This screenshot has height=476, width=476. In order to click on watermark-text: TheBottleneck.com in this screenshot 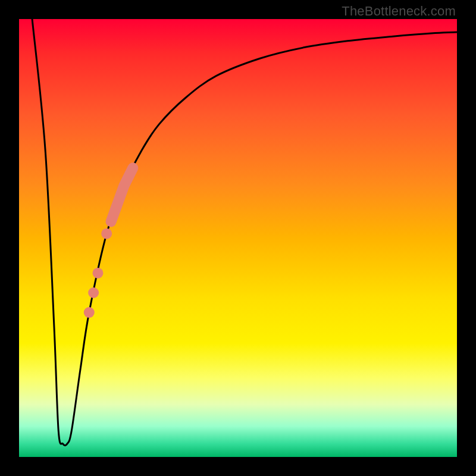, I will do `click(399, 11)`.